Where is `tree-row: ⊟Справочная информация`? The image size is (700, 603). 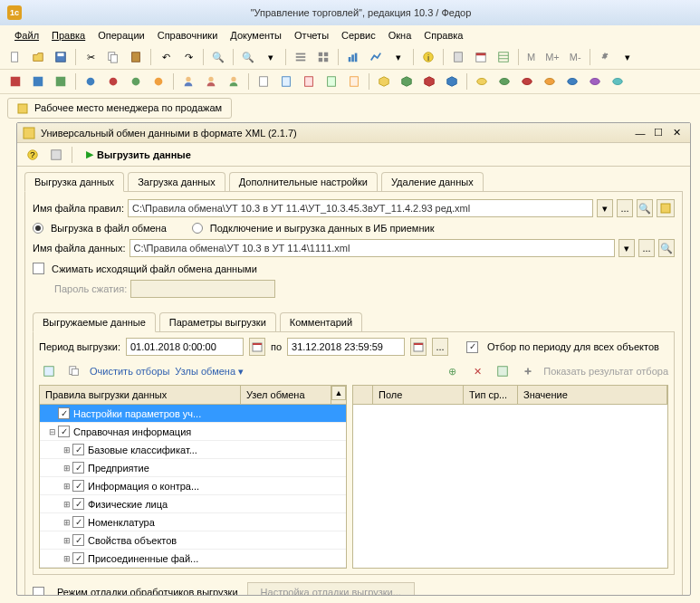
tree-row: ⊟Справочная информация is located at coordinates (193, 432).